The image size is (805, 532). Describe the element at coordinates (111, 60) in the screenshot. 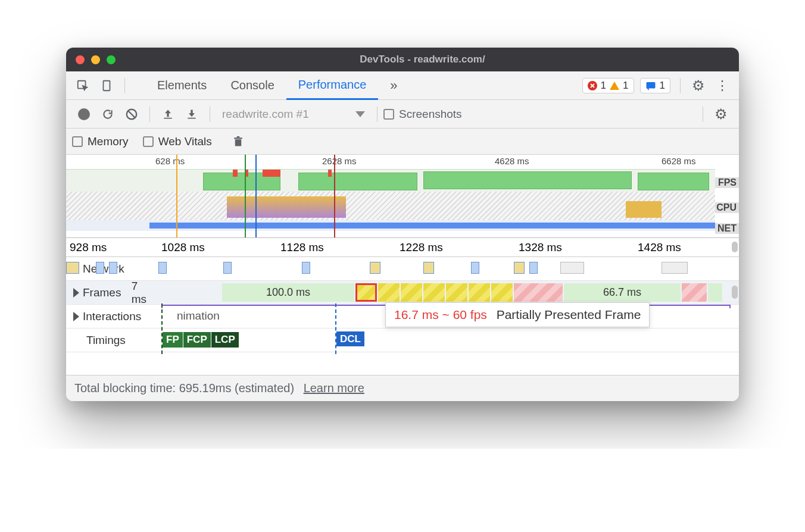

I see `maximize-window-button` at that location.